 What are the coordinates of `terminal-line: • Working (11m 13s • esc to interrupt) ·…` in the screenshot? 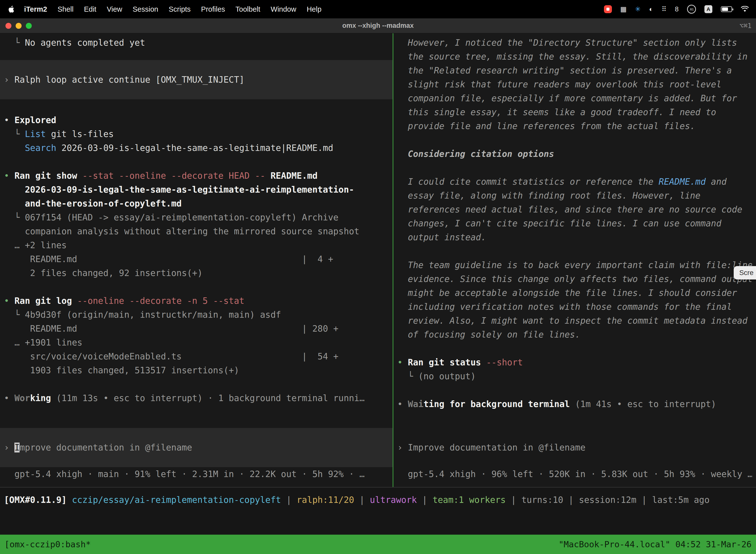 It's located at (196, 398).